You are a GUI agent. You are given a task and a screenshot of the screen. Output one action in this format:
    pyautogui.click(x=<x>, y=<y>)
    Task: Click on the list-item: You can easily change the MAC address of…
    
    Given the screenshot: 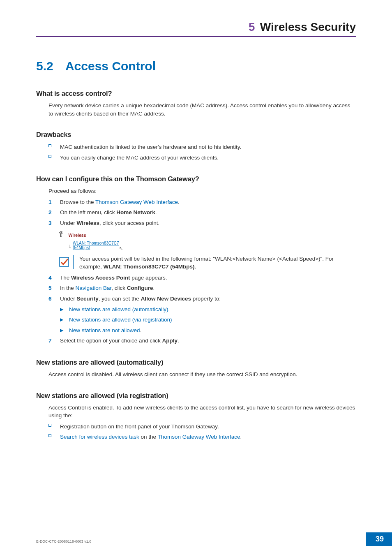 What is the action you would take?
    pyautogui.click(x=202, y=158)
    